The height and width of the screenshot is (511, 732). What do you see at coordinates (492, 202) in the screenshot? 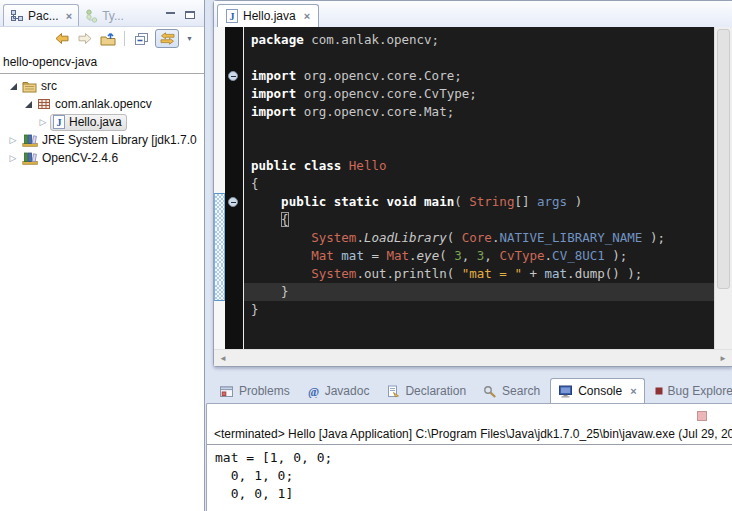
I see `code-token: String` at bounding box center [492, 202].